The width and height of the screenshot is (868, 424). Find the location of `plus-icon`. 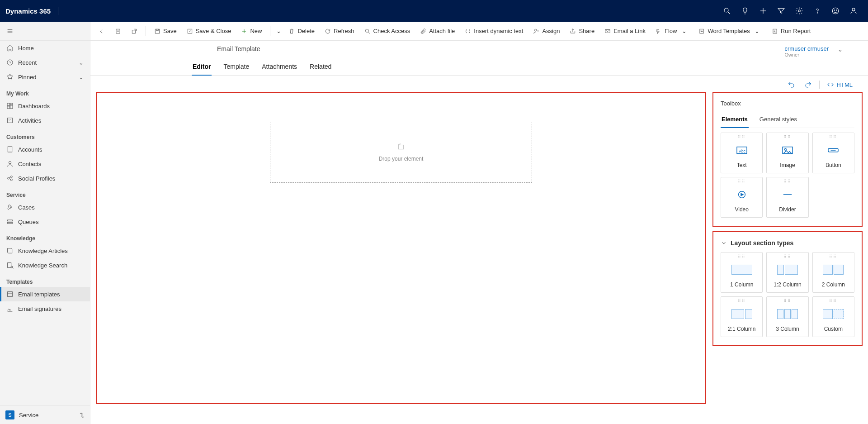

plus-icon is located at coordinates (763, 11).